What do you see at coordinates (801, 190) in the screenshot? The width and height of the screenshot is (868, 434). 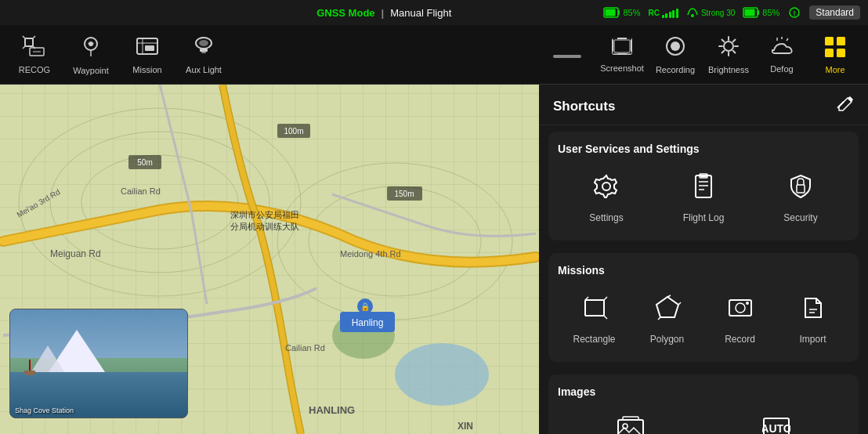 I see `security-icon` at bounding box center [801, 190].